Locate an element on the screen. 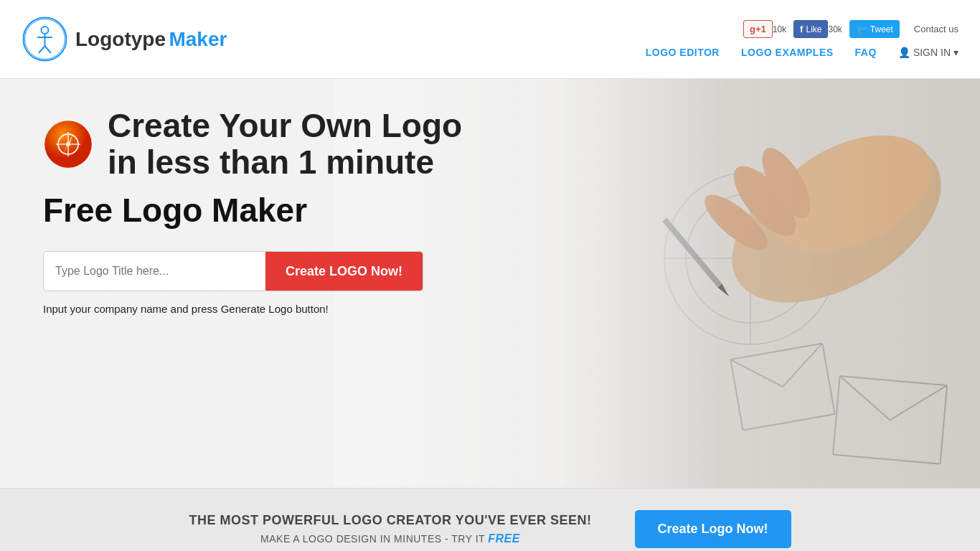  nav-faq: FAQ is located at coordinates (866, 52).